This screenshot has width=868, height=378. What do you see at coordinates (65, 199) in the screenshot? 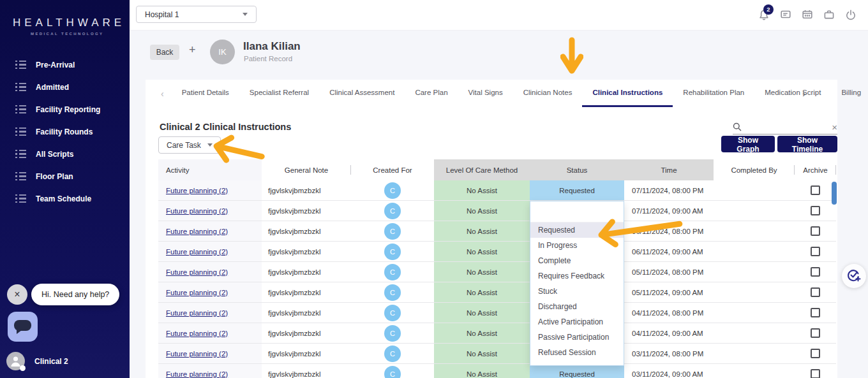
I see `sidebar-item: Team Schedule` at bounding box center [65, 199].